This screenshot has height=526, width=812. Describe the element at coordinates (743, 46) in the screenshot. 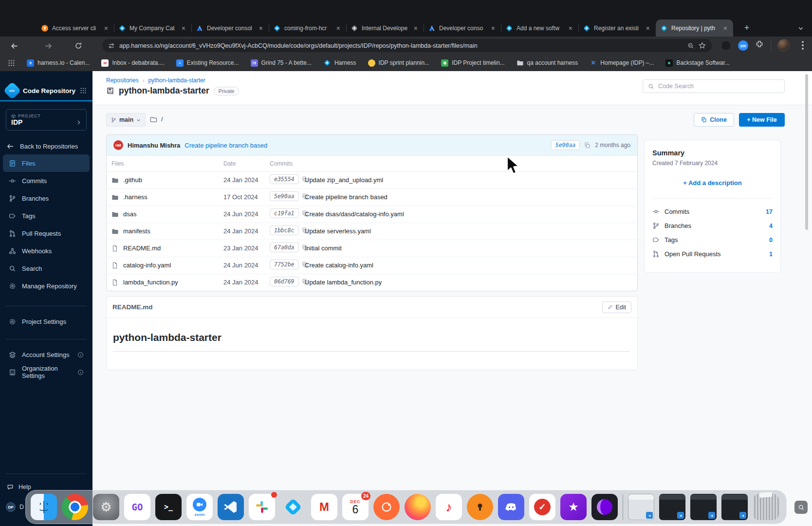

I see `zoom-extension-icon: zm` at that location.